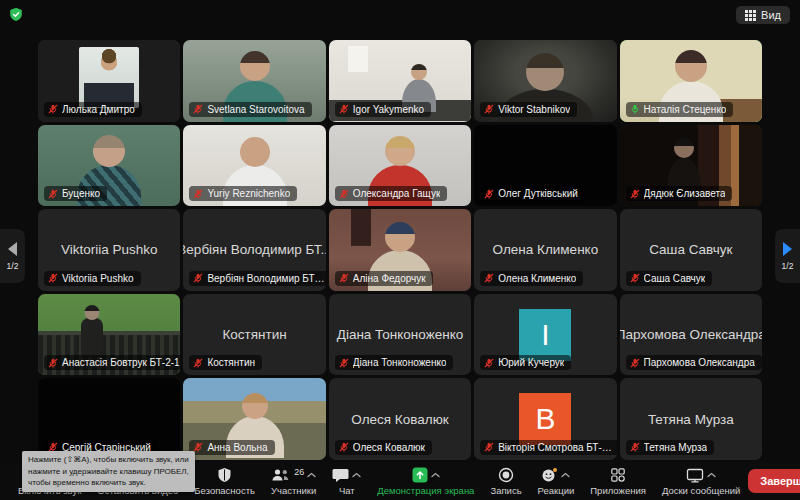 The height and width of the screenshot is (500, 800). Describe the element at coordinates (388, 110) in the screenshot. I see `participant-name-text: Igor Yakymenko` at that location.